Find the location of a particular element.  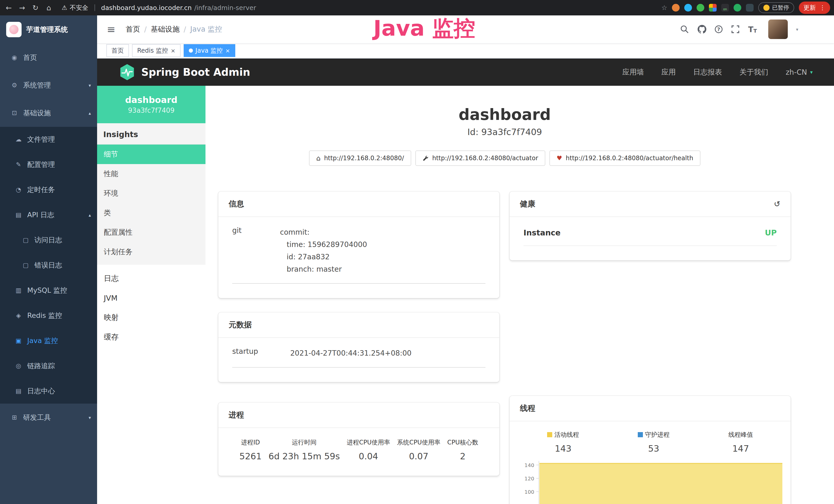

logo-title: 芋道管理系统 is located at coordinates (47, 30).